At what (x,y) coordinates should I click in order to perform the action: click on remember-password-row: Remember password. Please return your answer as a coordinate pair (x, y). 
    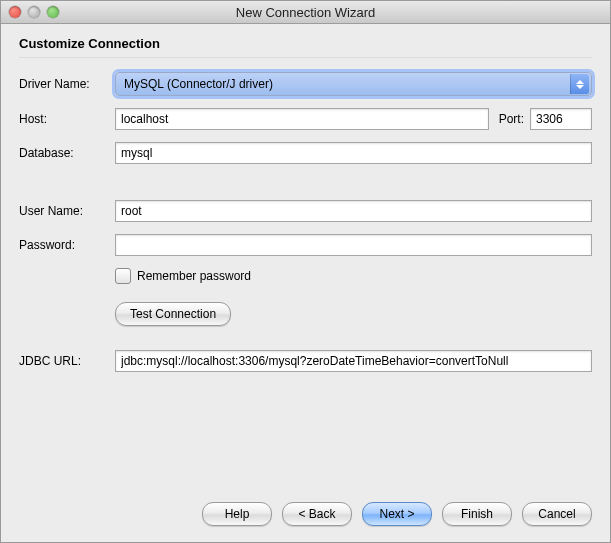
    Looking at the image, I should click on (354, 276).